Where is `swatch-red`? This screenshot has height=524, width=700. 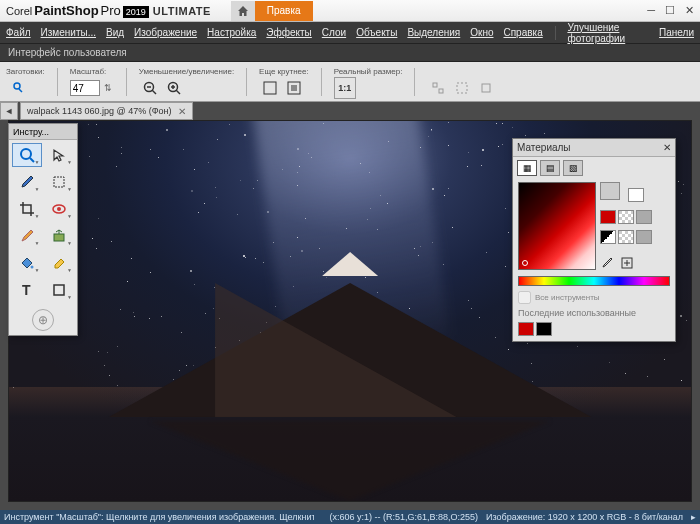 swatch-red is located at coordinates (608, 217).